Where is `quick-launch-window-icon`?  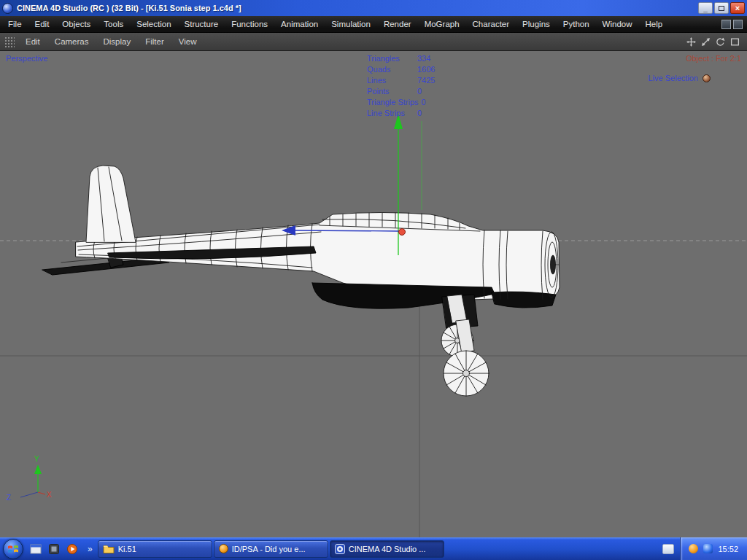 quick-launch-window-icon is located at coordinates (36, 549).